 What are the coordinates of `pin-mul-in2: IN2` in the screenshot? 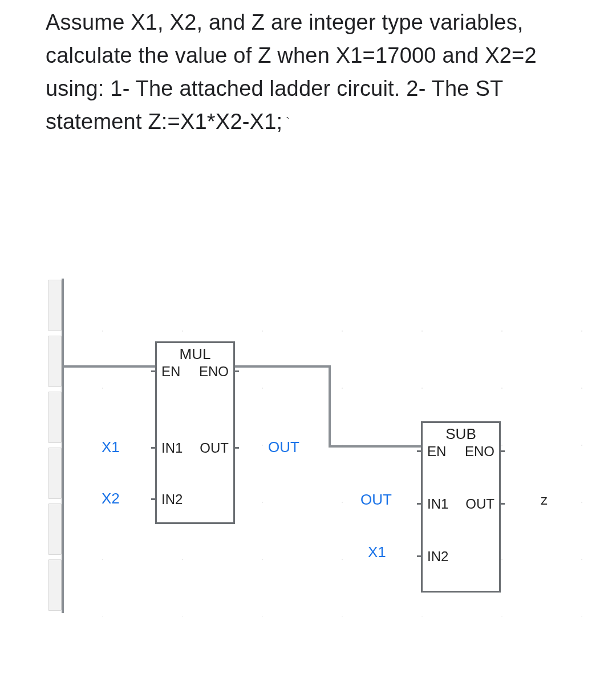 It's located at (172, 499).